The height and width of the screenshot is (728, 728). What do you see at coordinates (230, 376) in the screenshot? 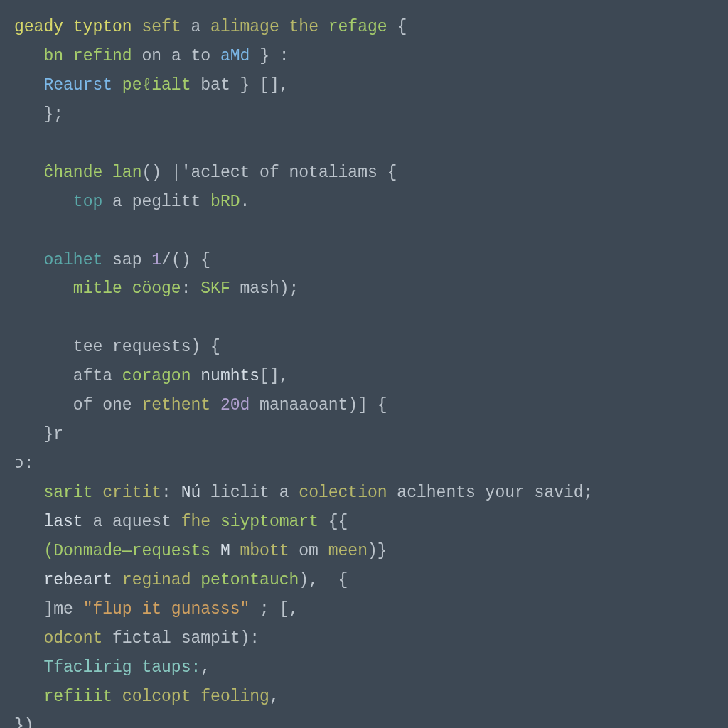
I see `code-token: numhts` at bounding box center [230, 376].